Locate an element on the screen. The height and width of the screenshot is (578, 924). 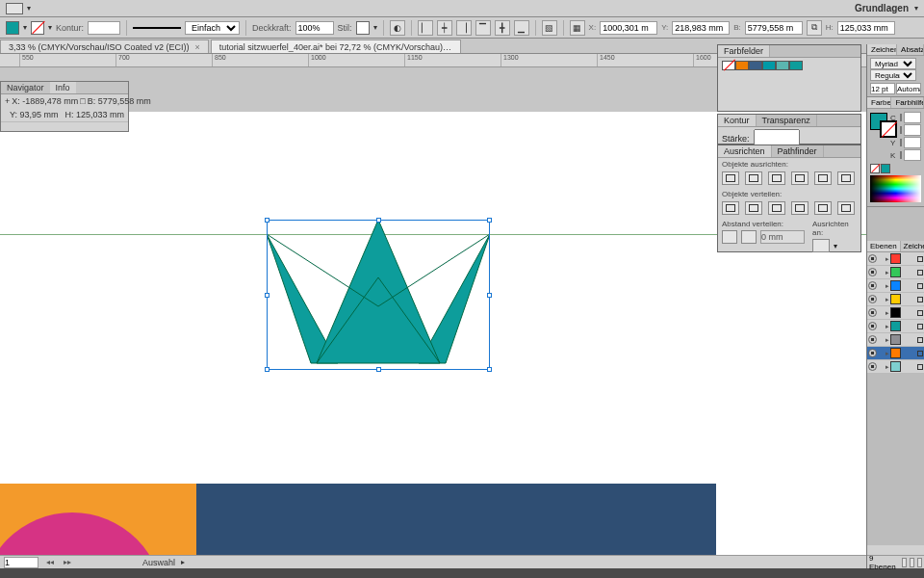
prev-page-icon: ◂◂ is located at coordinates (50, 563).